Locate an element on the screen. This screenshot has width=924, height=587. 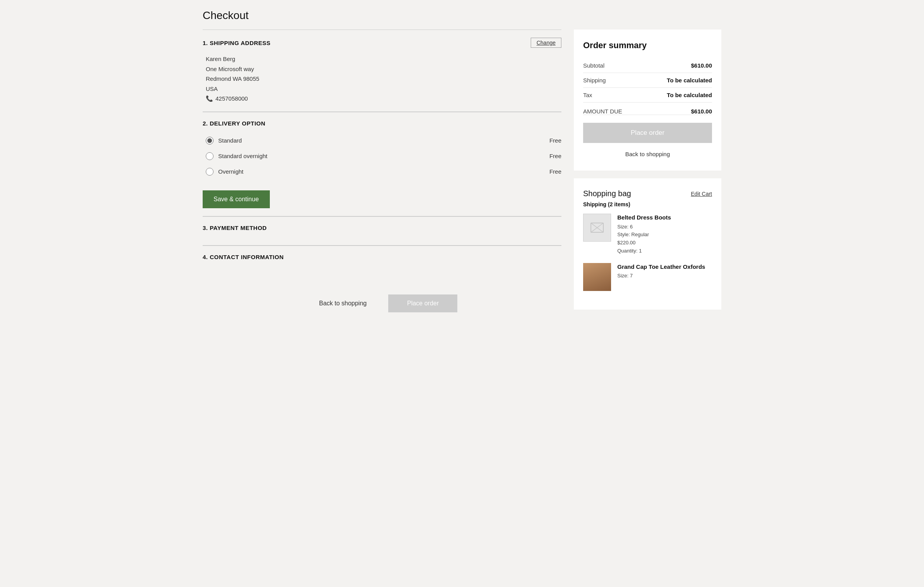
product-name-2: Grand Cap Toe Leather Oxfords is located at coordinates (665, 267).